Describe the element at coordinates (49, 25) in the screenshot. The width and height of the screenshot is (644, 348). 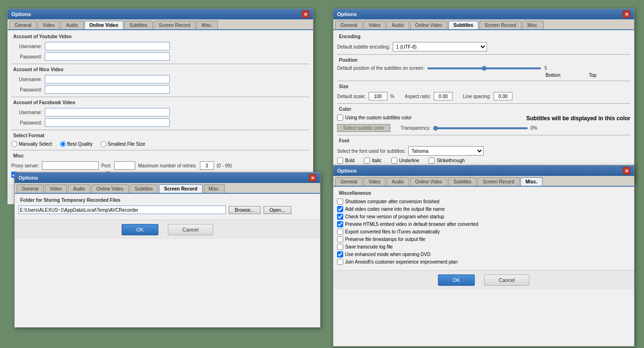
I see `tab-video: Video` at that location.